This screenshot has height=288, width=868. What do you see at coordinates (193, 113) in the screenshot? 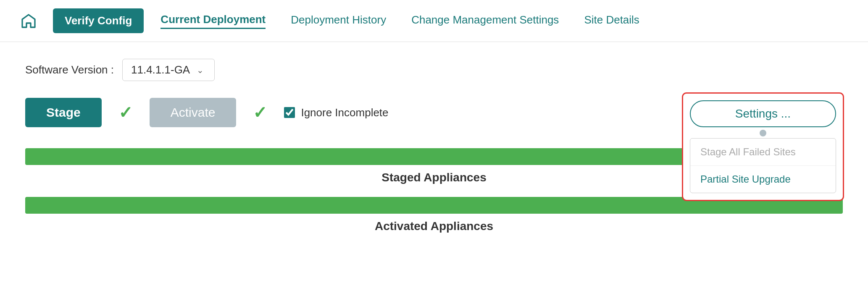
I see `activate-button: Activate` at bounding box center [193, 113].